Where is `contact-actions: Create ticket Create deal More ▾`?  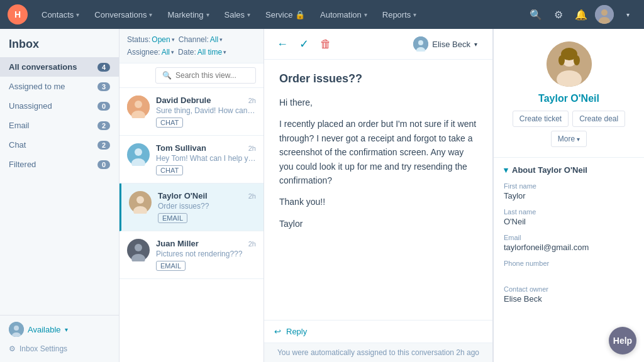 contact-actions: Create ticket Create deal More ▾ is located at coordinates (569, 129).